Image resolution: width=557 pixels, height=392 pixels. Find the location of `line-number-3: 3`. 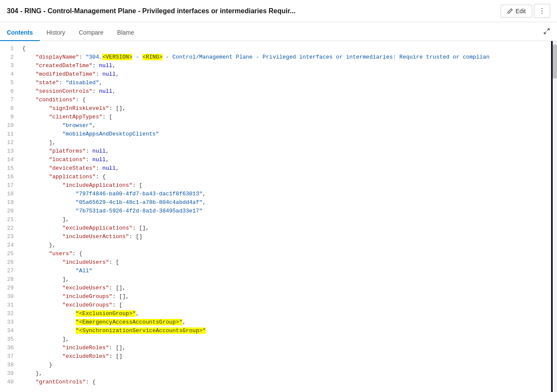

line-number-3: 3 is located at coordinates (9, 66).